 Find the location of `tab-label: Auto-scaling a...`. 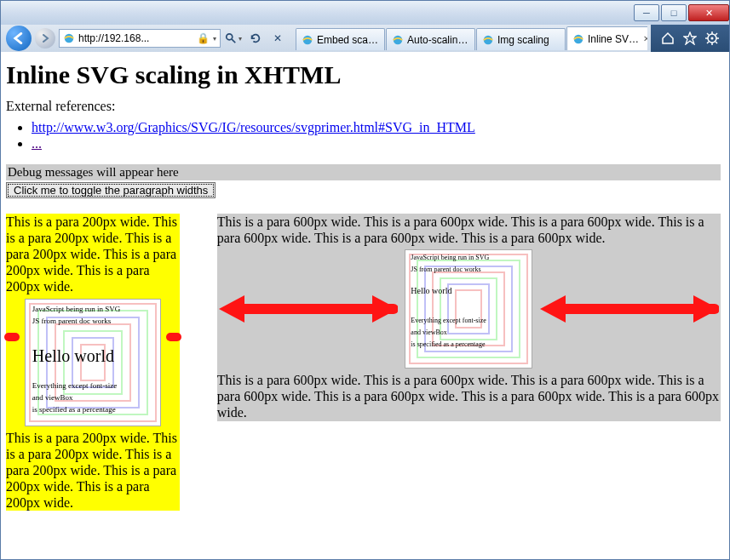

tab-label: Auto-scaling a... is located at coordinates (438, 40).